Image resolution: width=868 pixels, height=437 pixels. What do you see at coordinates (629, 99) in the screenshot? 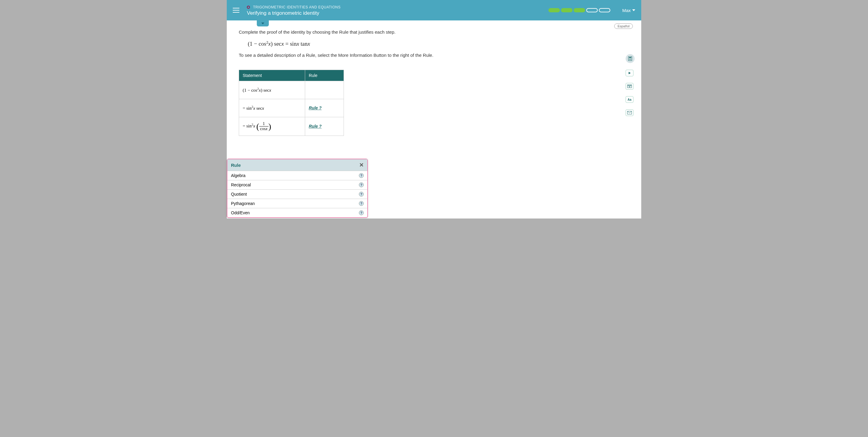
I see `glossary-icon: Aa` at bounding box center [629, 99].